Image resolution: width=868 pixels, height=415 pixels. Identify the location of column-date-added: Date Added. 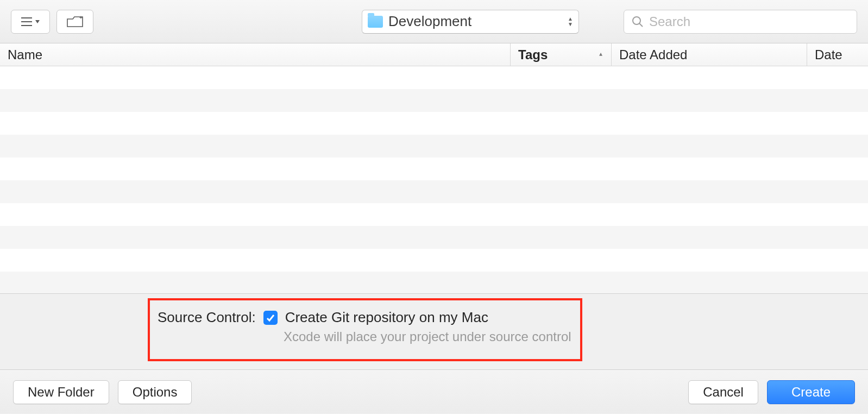
(709, 54).